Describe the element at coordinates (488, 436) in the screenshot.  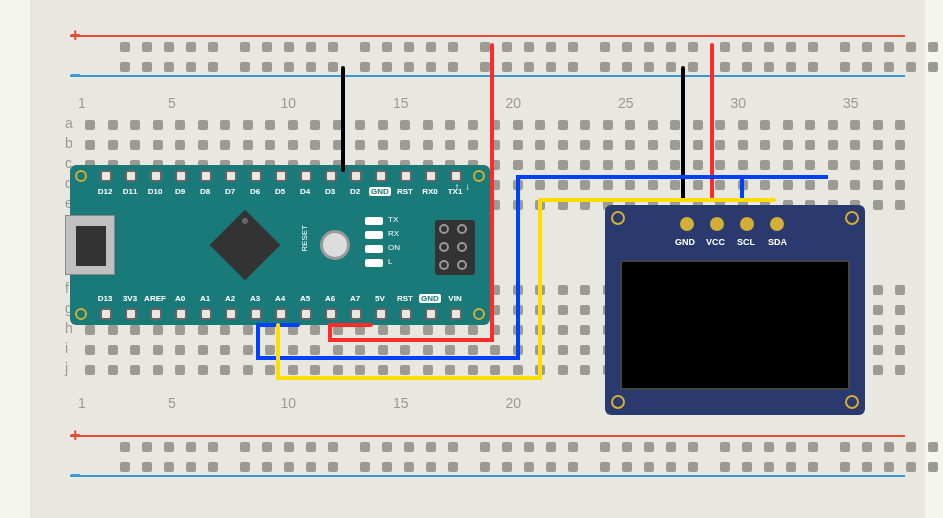
I see `bottom-power-rail-line` at that location.